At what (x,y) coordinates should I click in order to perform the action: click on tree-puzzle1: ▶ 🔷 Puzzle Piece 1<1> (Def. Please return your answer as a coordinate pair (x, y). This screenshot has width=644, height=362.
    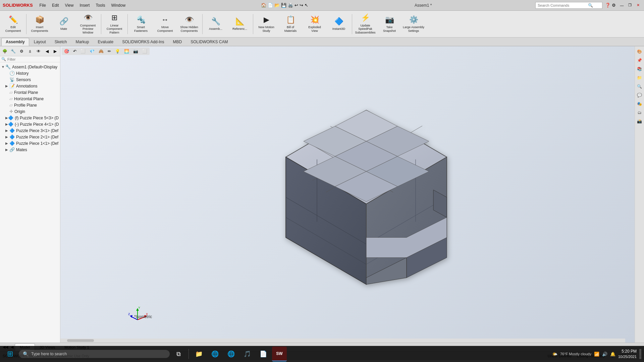
    Looking at the image, I should click on (30, 143).